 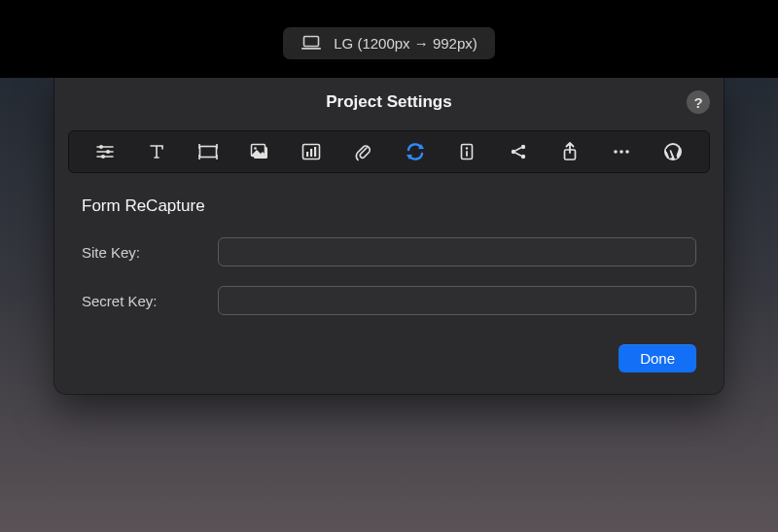 I want to click on tab-frame, so click(x=208, y=152).